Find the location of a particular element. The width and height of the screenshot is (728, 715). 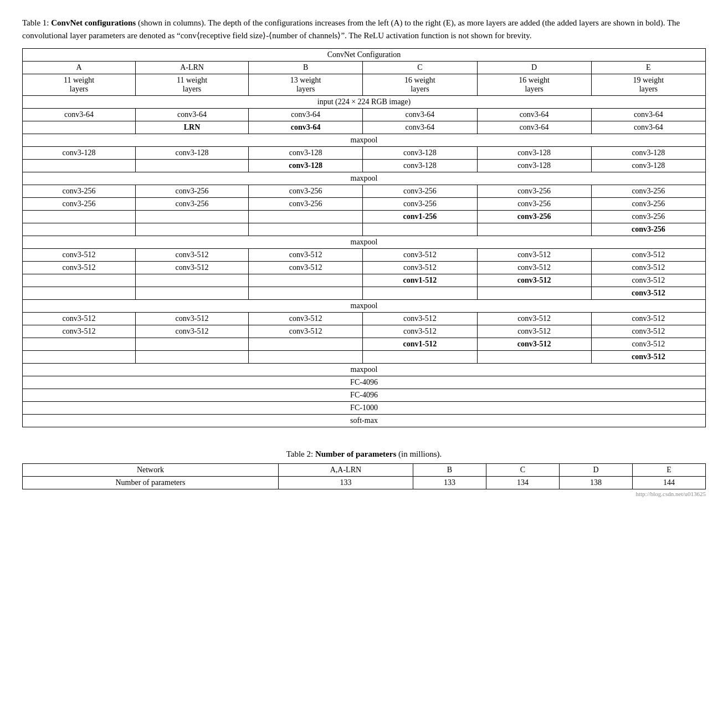

params-col-aalrn: A,A-LRN is located at coordinates (346, 470).